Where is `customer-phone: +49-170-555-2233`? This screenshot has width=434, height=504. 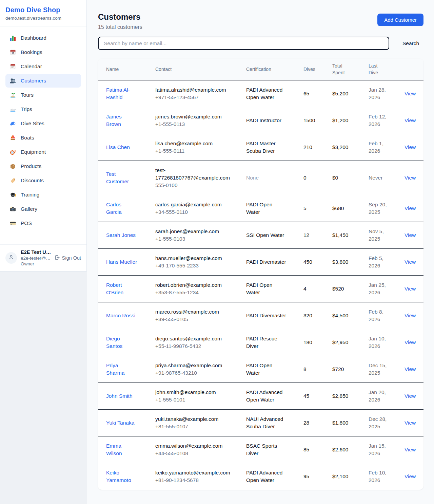 customer-phone: +49-170-555-2233 is located at coordinates (197, 266).